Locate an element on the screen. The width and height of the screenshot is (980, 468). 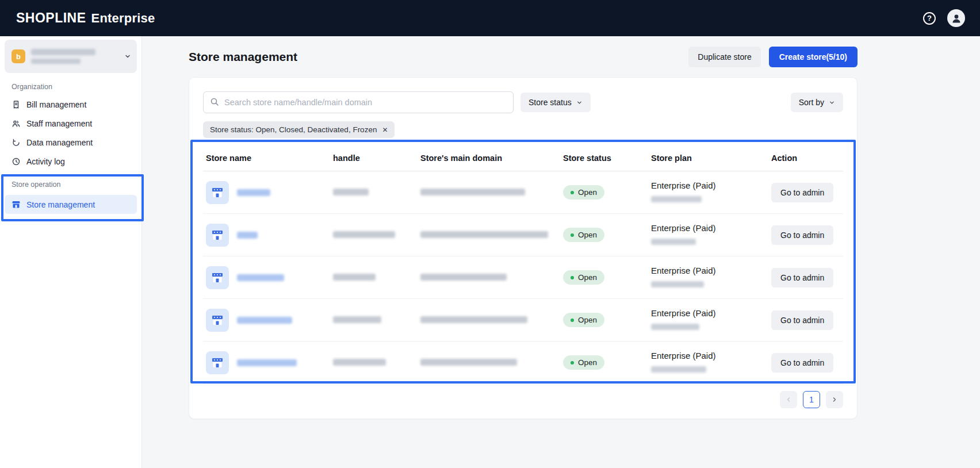
pagination: 1 is located at coordinates (523, 400).